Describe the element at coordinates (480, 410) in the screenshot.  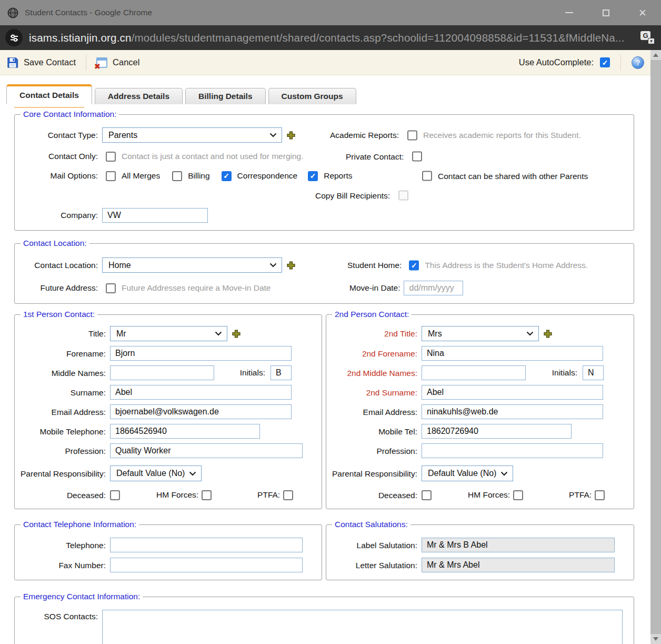
I see `second-person-contact-section: 2nd Person Contact: 2nd Title: Mrs 2nd F…` at that location.